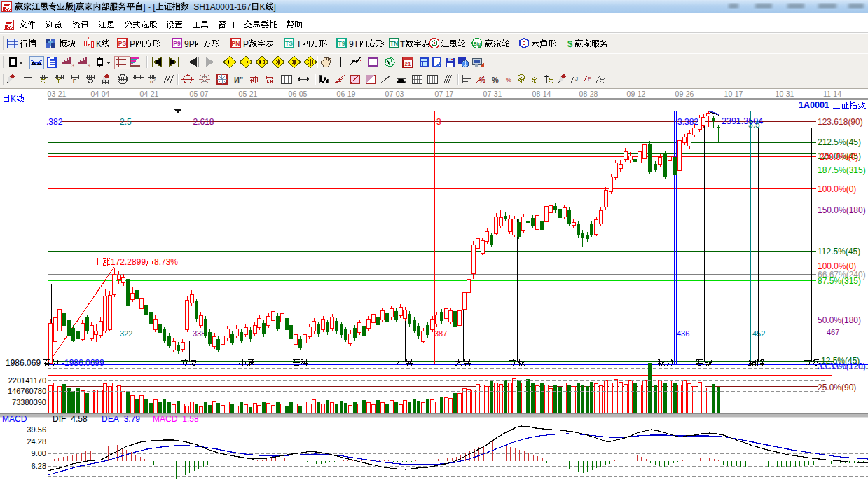 Image resolution: width=868 pixels, height=480 pixels. Describe the element at coordinates (189, 44) in the screenshot. I see `svg-text: 9P` at that location.